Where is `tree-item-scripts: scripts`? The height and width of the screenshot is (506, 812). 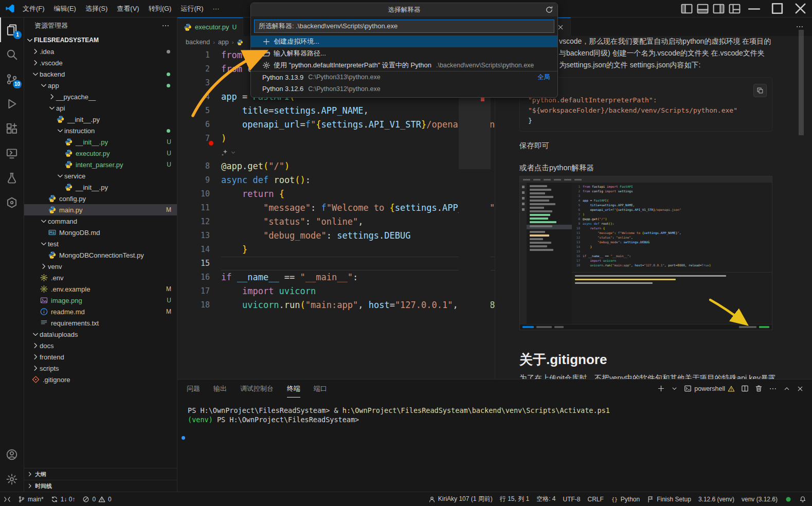
tree-item-scripts: scripts is located at coordinates (101, 368).